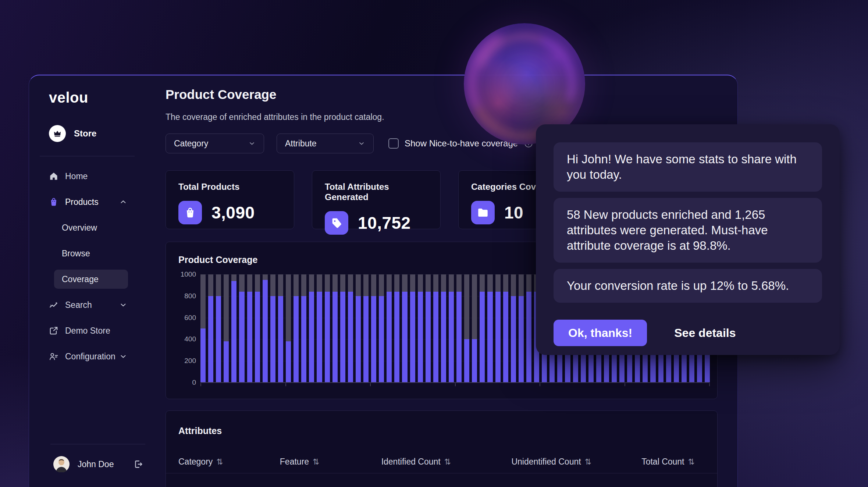 The height and width of the screenshot is (487, 868). What do you see at coordinates (218, 260) in the screenshot?
I see `chart-title: Product Coverage` at bounding box center [218, 260].